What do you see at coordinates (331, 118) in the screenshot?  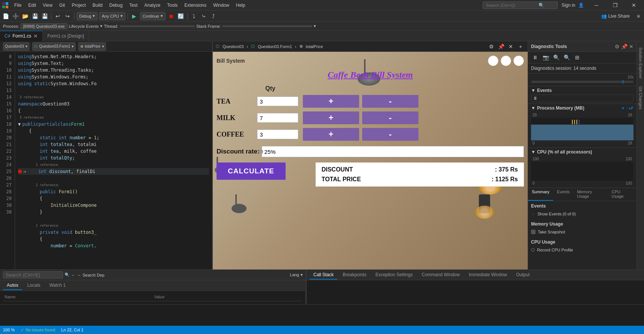 I see `milk-plus-button: +` at bounding box center [331, 118].